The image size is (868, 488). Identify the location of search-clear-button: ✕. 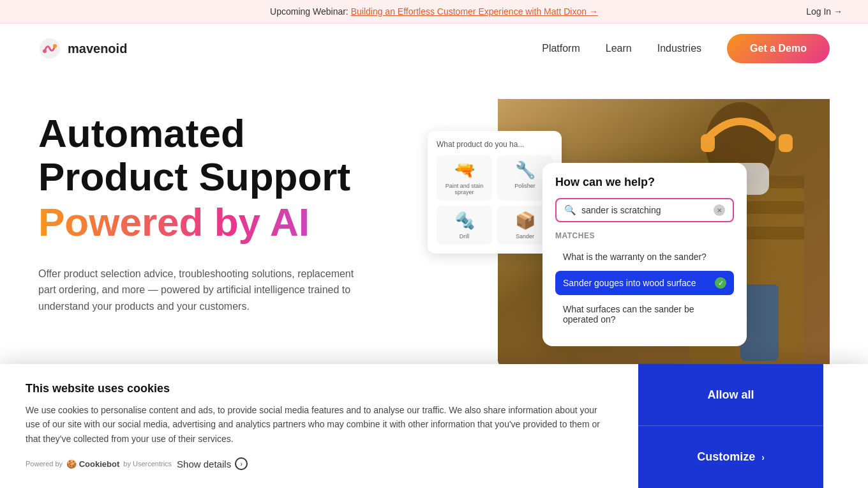
(719, 210).